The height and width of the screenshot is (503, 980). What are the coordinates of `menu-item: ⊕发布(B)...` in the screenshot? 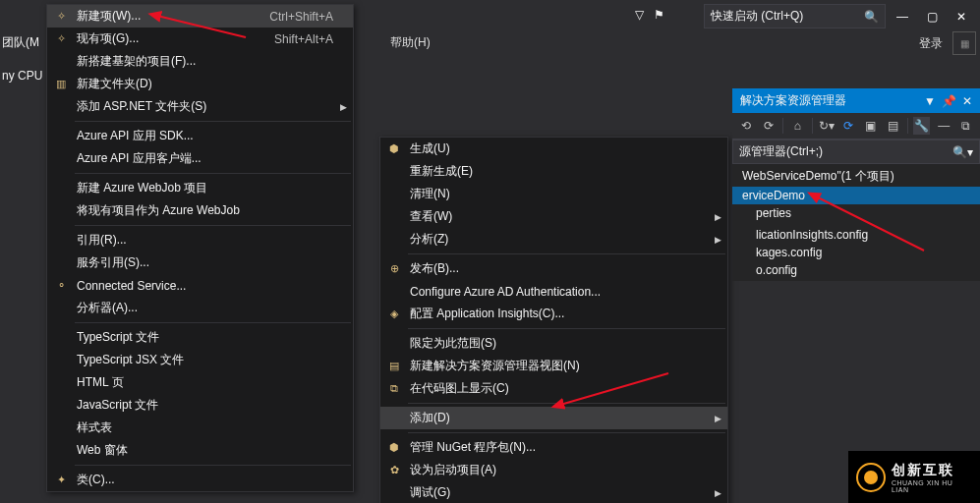 It's located at (554, 269).